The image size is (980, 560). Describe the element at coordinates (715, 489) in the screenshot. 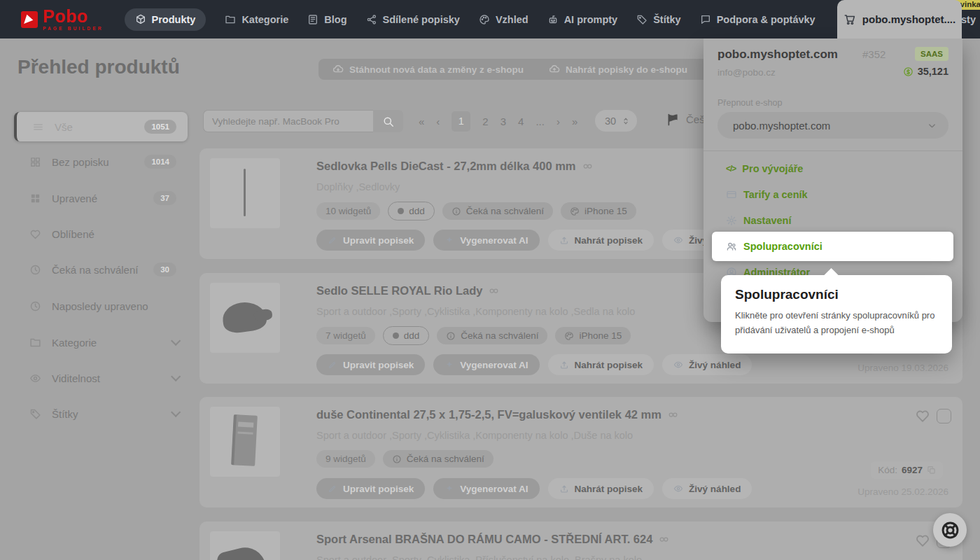

I see `button-label: Živý náhled` at that location.